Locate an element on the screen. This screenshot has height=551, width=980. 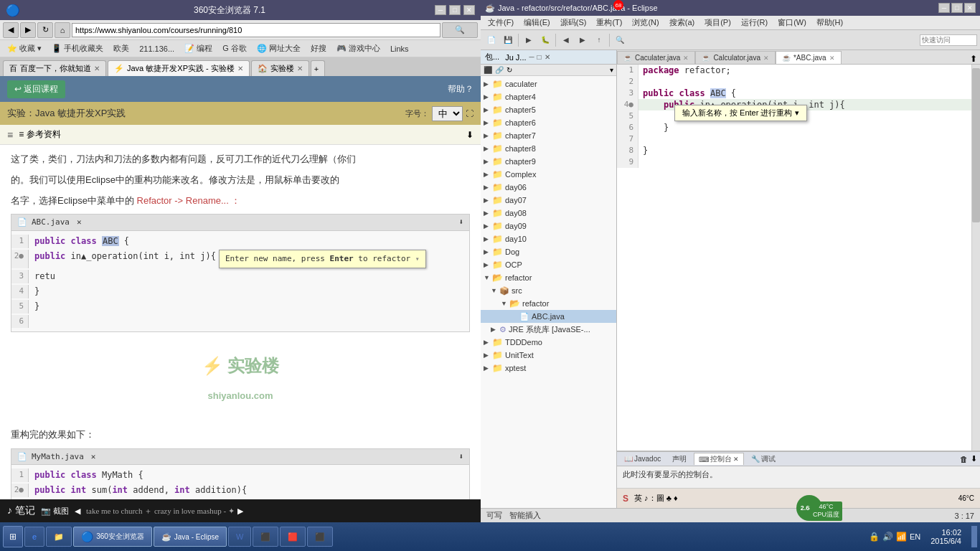
tab-baidu: 百 百度一下，你就知道 ✕ is located at coordinates (55, 68).